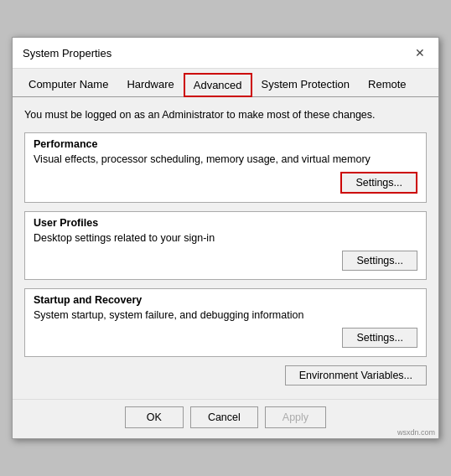  Describe the element at coordinates (380, 261) in the screenshot. I see `user-profiles-settings-button: Settings...` at that location.